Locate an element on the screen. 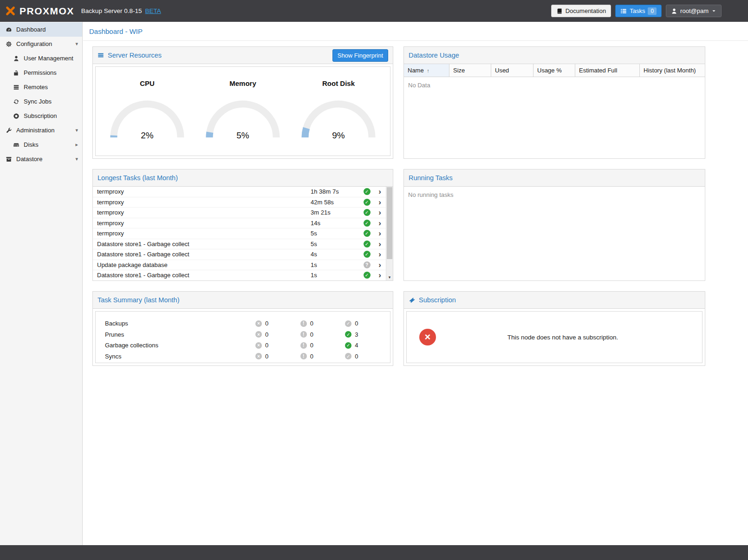  column-header-name: Name ↑ is located at coordinates (427, 71).